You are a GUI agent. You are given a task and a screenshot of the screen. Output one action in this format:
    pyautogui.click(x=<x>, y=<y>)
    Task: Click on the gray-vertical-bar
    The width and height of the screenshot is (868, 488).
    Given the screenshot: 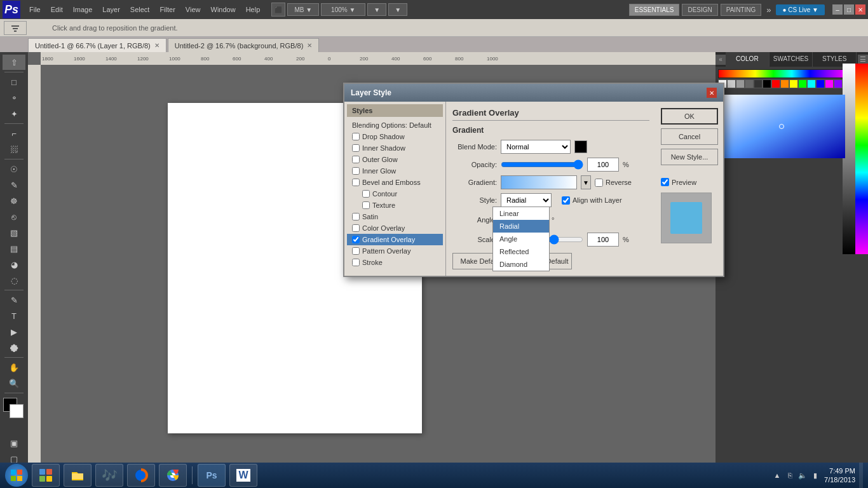 What is the action you would take?
    pyautogui.click(x=849, y=159)
    